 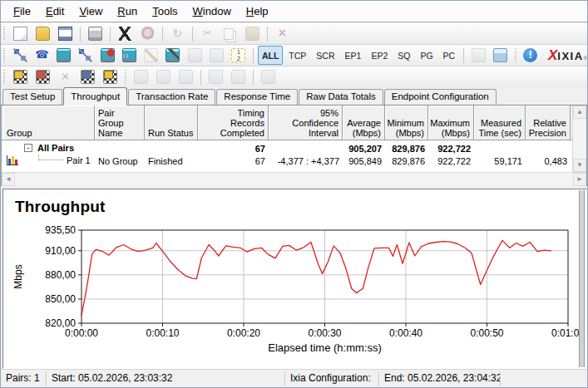 What do you see at coordinates (148, 33) in the screenshot?
I see `stop-test-button` at bounding box center [148, 33].